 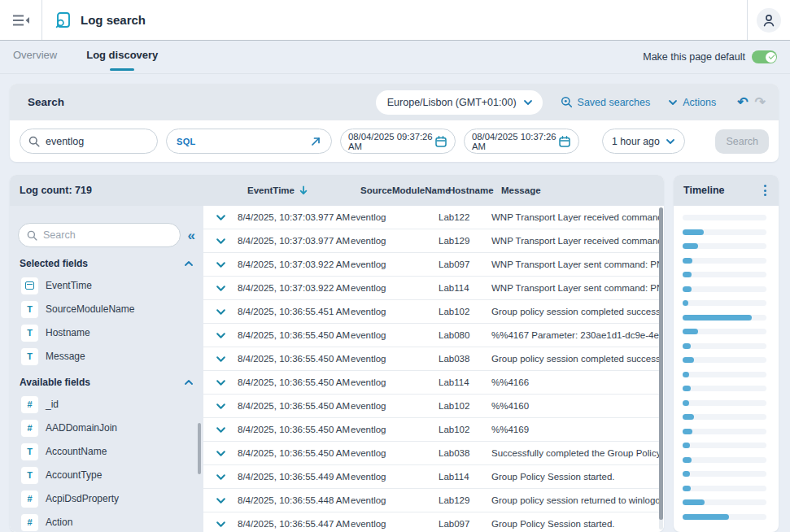 I want to click on field-item: # AcpiDsdProperty, so click(x=107, y=499).